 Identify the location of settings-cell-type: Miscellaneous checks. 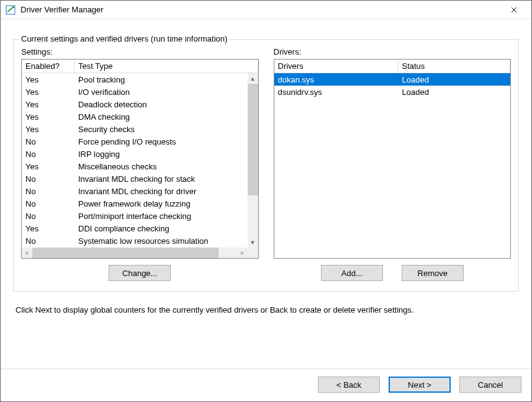
(166, 166).